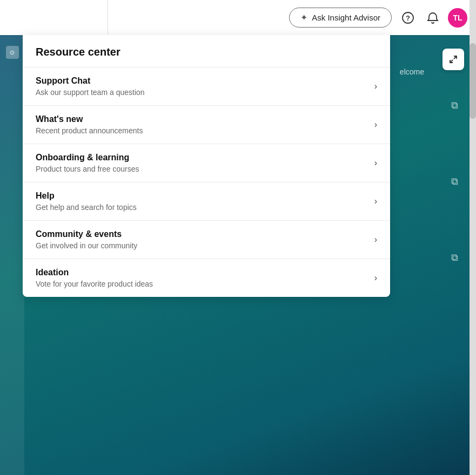  What do you see at coordinates (346, 17) in the screenshot?
I see `ask-insight-label: Ask Insight Advisor` at bounding box center [346, 17].